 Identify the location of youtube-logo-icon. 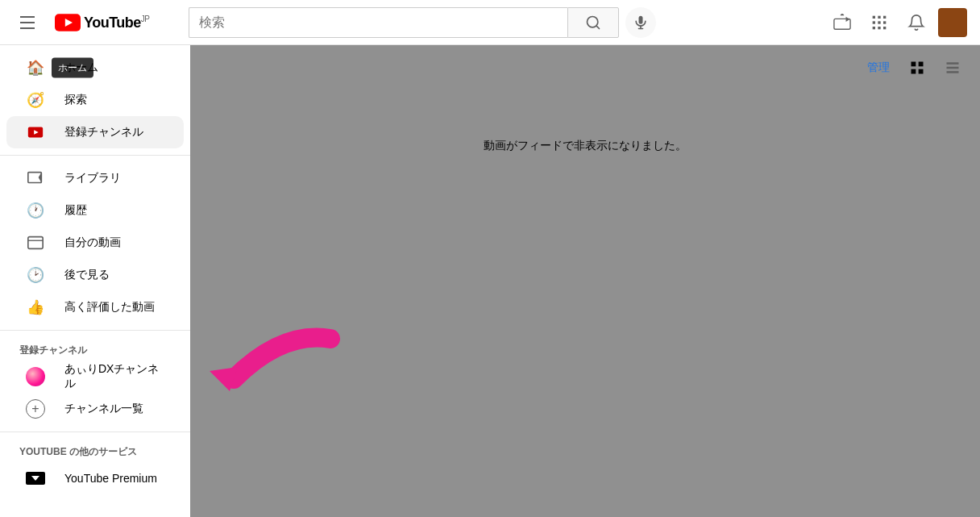
(68, 23).